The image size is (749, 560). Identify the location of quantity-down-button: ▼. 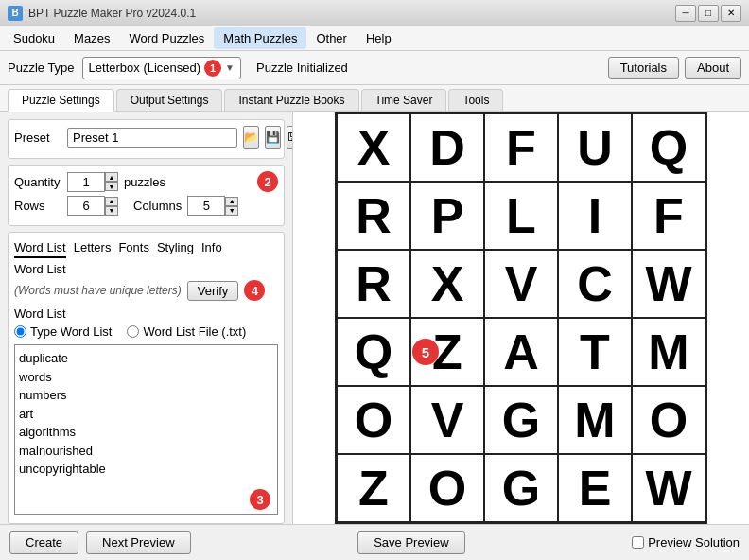
(112, 186).